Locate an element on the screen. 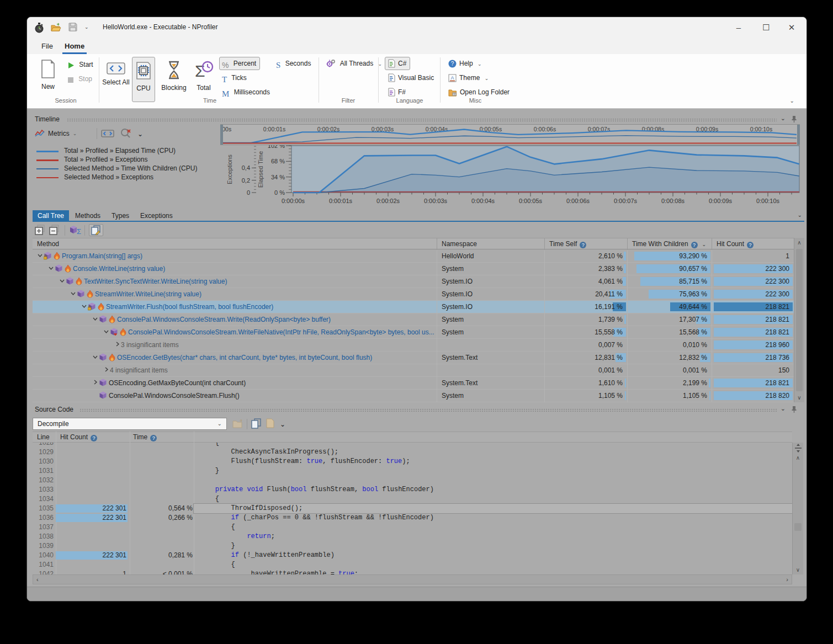 Image resolution: width=833 pixels, height=644 pixels. column-time-self: Time Self? is located at coordinates (586, 244).